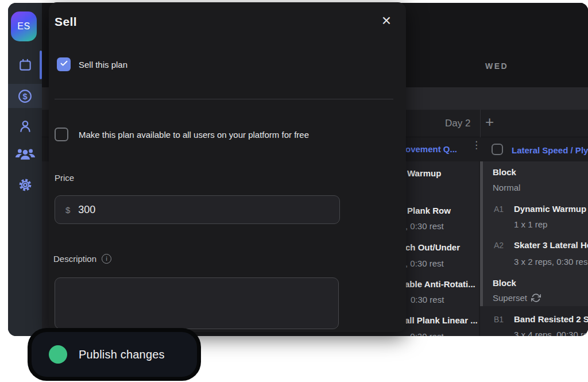 This screenshot has width=588, height=382. Describe the element at coordinates (58, 354) in the screenshot. I see `status-dot-icon` at that location.